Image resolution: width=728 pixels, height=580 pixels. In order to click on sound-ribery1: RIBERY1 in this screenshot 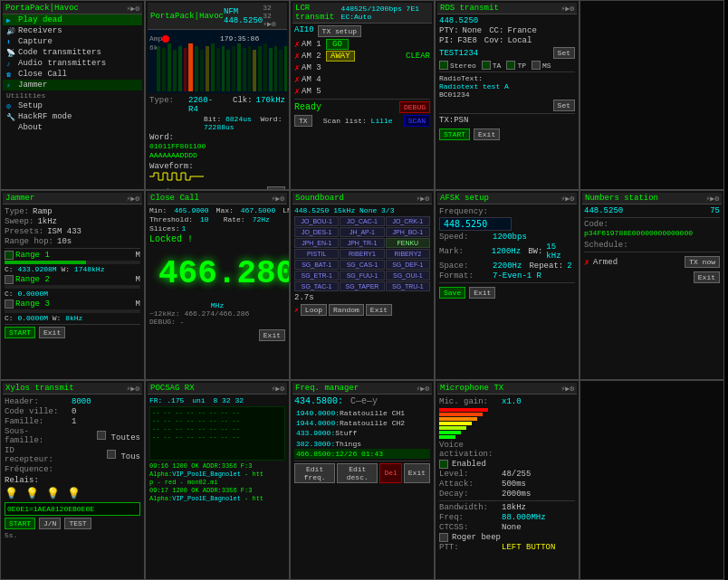, I will do `click(362, 253)`.